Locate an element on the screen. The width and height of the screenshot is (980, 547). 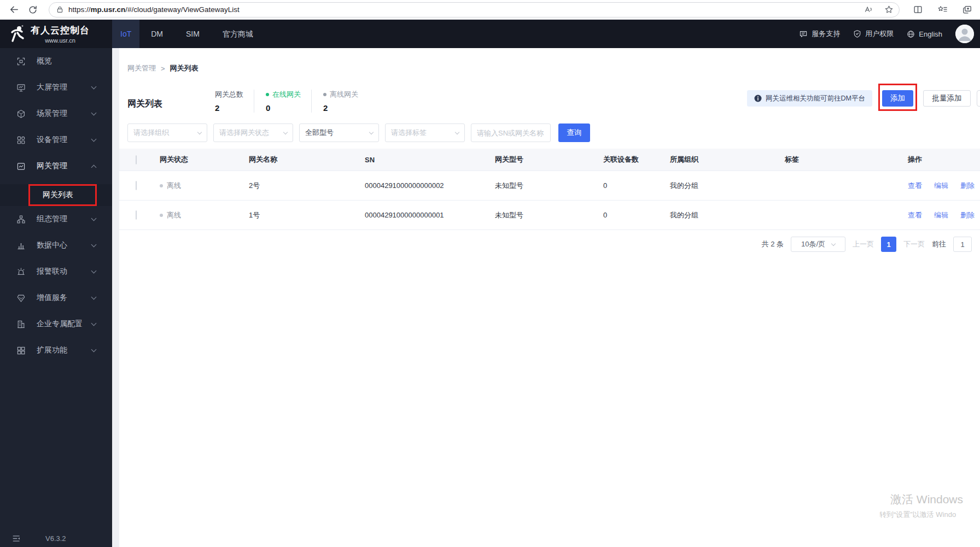
sidebar-item-scene-mgmt: 场景管理 is located at coordinates (56, 114).